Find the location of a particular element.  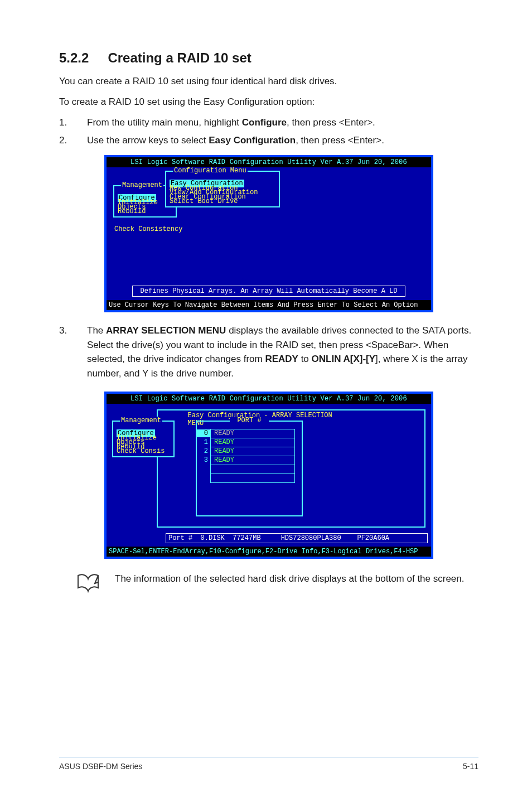

terminal-screenshot-1: LSI Logic Software RAID Configuration Ut… is located at coordinates (269, 234).